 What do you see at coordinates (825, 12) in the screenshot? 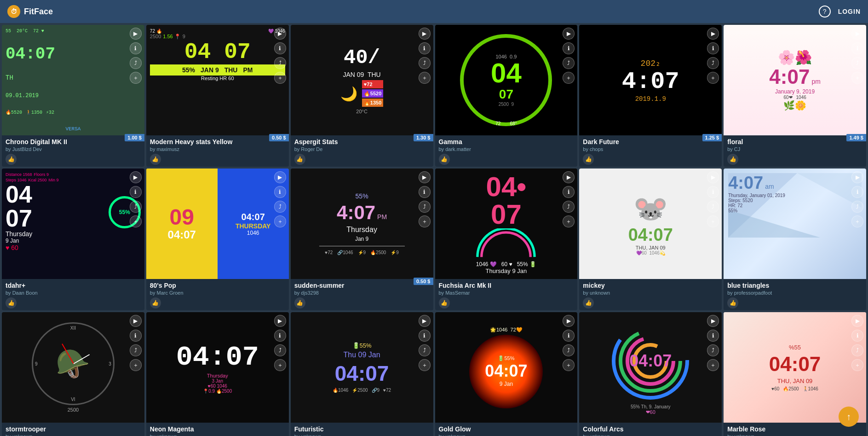
I see `help-button: ?` at bounding box center [825, 12].